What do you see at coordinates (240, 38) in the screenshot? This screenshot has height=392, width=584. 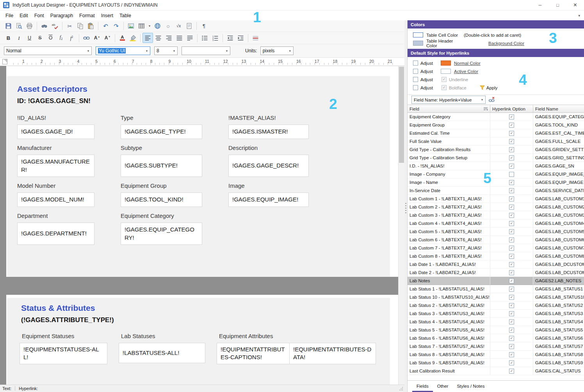 I see `increase-indent-button` at bounding box center [240, 38].